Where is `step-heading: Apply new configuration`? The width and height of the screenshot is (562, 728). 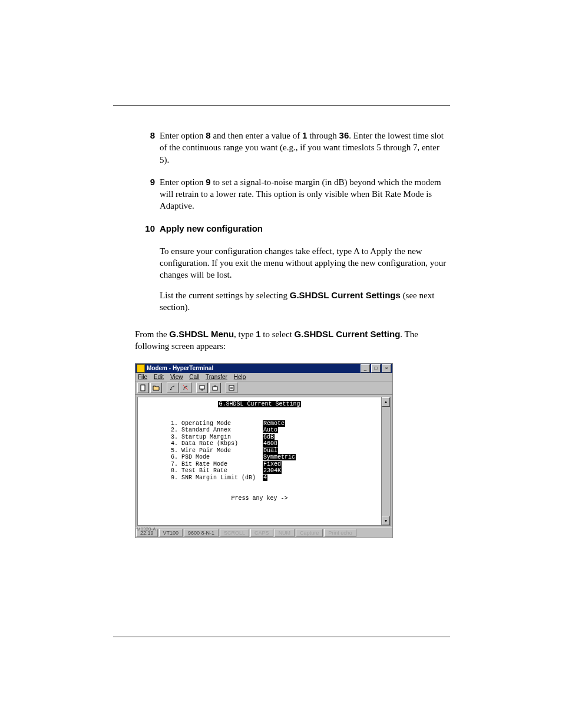 step-heading: Apply new configuration is located at coordinates (303, 229).